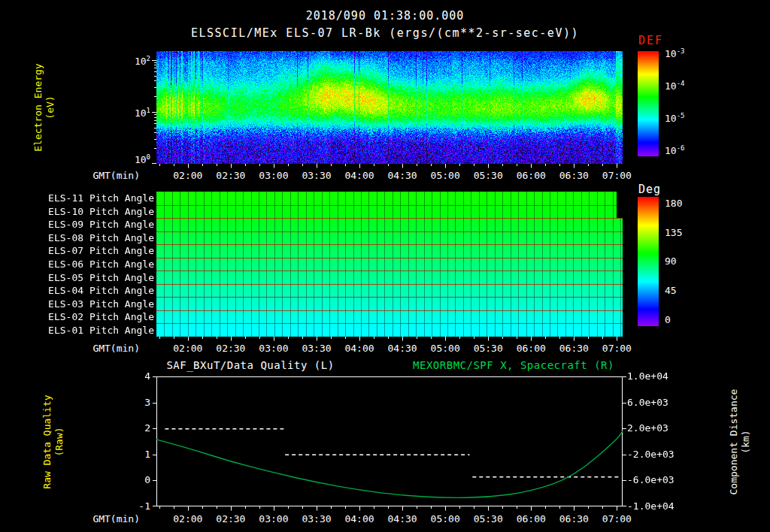 This screenshot has width=770, height=532. What do you see at coordinates (671, 261) in the screenshot?
I see `deg-colorbar-tick-label: 90` at bounding box center [671, 261].